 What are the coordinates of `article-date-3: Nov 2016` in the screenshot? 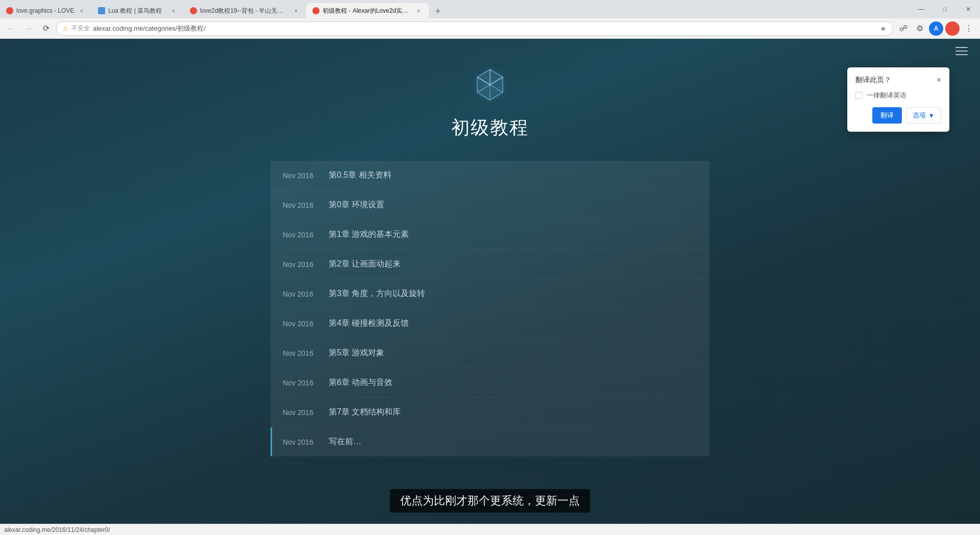 It's located at (306, 235).